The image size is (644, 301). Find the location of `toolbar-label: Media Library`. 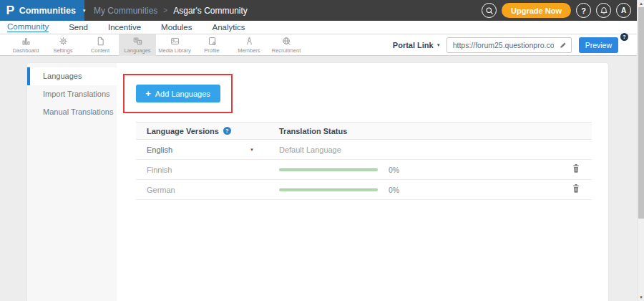

toolbar-label: Media Library is located at coordinates (175, 50).